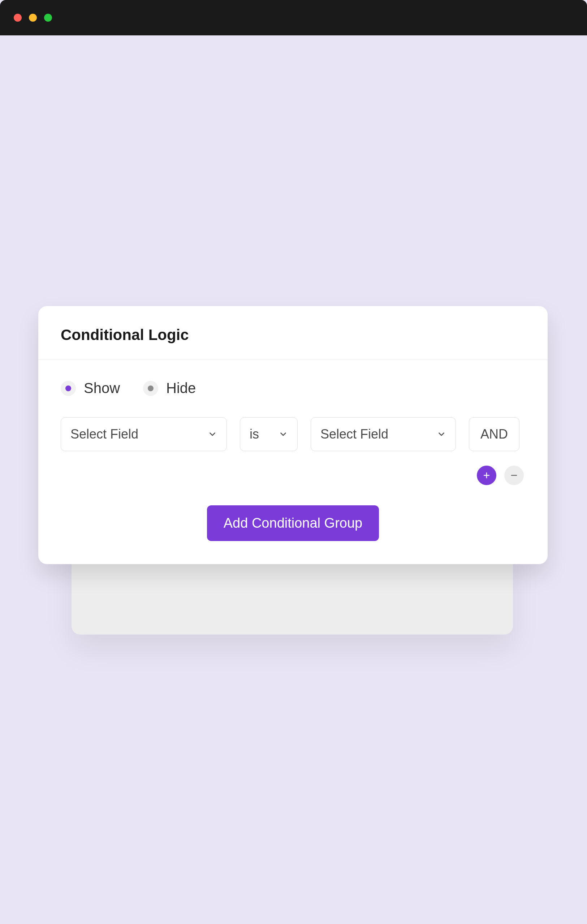 This screenshot has width=587, height=924. Describe the element at coordinates (181, 388) in the screenshot. I see `radio-hide-label: Hide` at that location.